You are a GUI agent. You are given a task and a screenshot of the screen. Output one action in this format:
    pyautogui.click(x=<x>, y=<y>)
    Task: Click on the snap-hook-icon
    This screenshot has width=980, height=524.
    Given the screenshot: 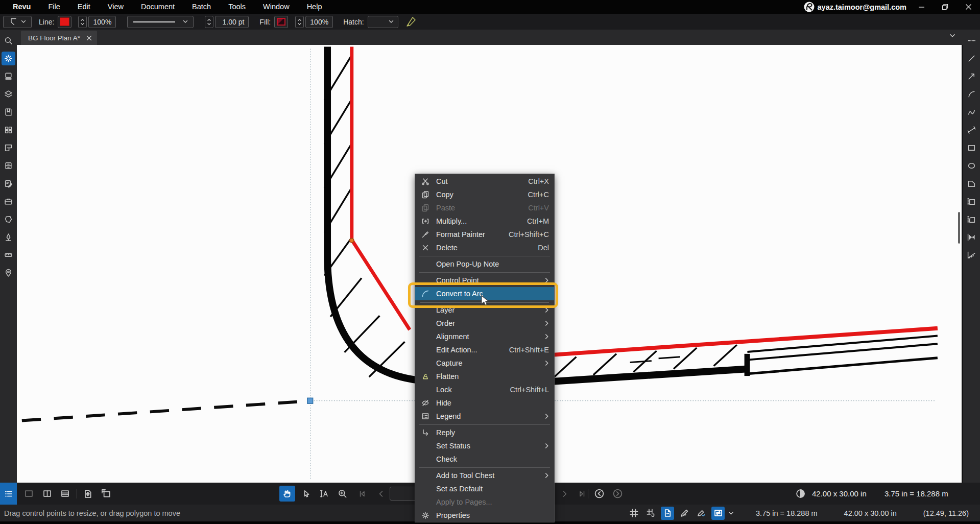 What is the action you would take?
    pyautogui.click(x=701, y=513)
    